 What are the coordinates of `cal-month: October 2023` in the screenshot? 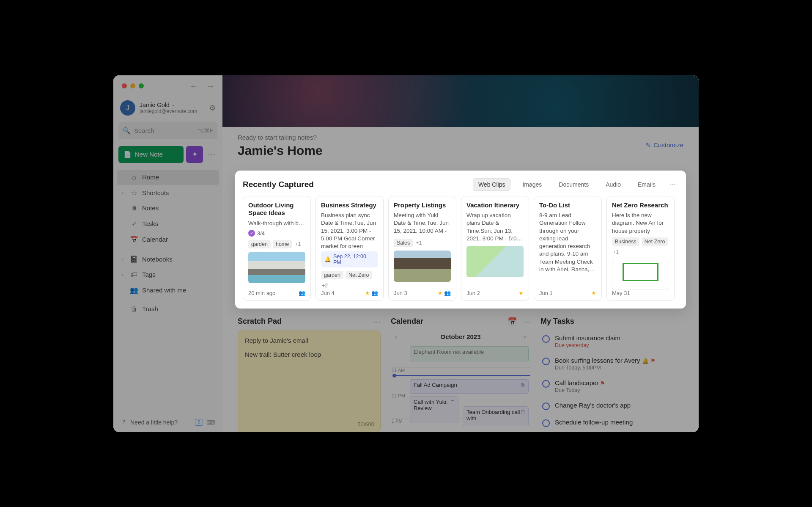 It's located at (460, 337).